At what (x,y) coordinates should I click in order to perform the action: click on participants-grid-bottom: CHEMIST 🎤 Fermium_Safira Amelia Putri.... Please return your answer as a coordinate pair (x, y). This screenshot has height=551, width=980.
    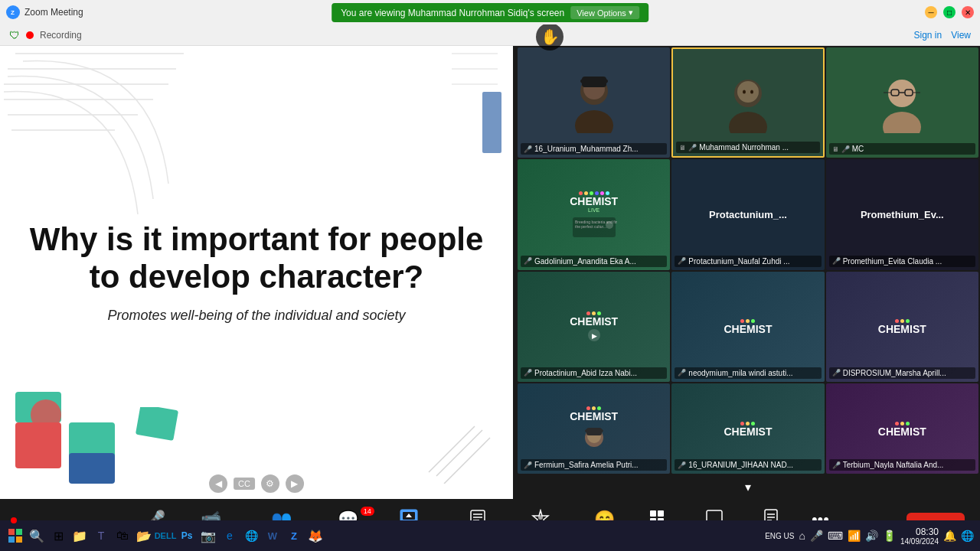
    Looking at the image, I should click on (748, 429).